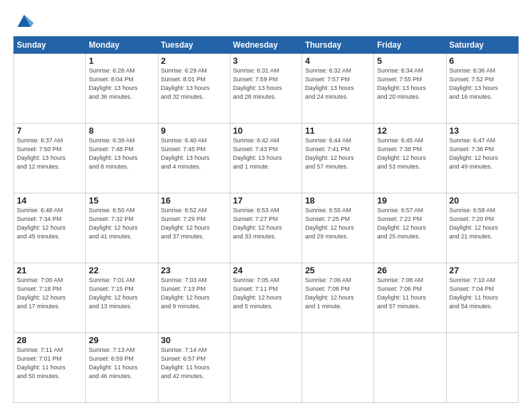 The height and width of the screenshot is (411, 532). What do you see at coordinates (338, 84) in the screenshot?
I see `day-info: Sunrise: 6:32 AM Sunset: 7:57 PM Dayligh…` at bounding box center [338, 84].